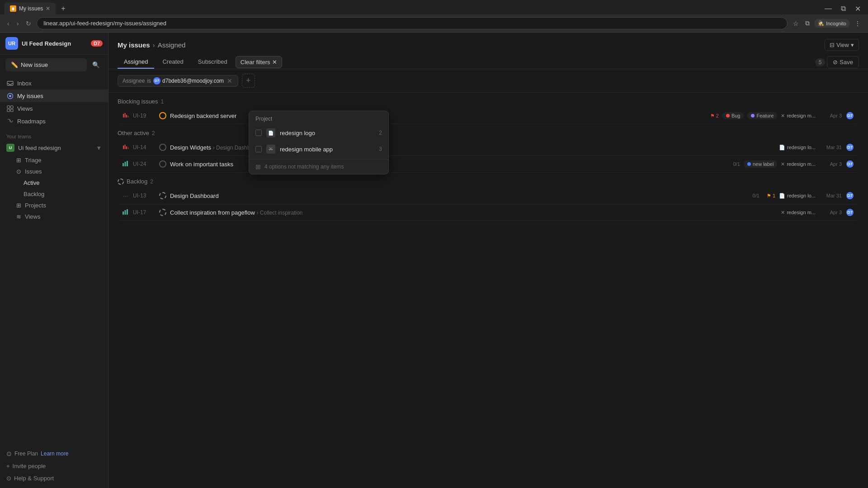  I want to click on view-chevron-icon: ▾, so click(853, 45).